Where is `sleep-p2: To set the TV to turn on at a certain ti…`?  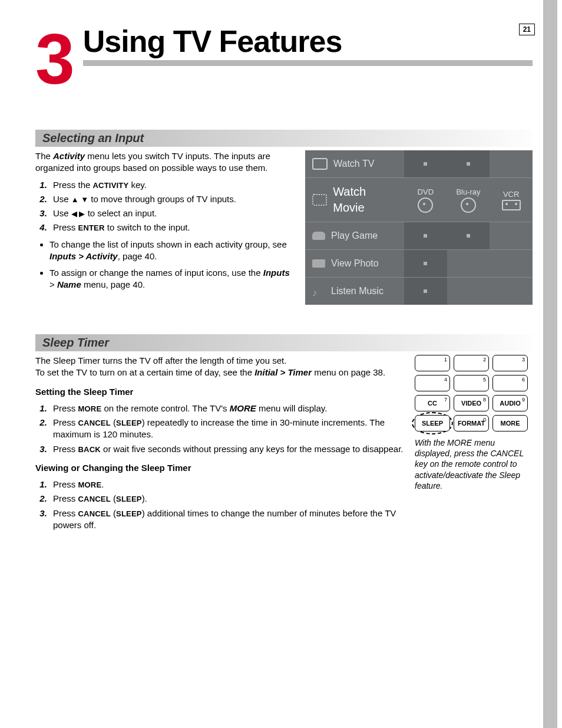 sleep-p2: To set the TV to turn on at a certain ti… is located at coordinates (220, 373).